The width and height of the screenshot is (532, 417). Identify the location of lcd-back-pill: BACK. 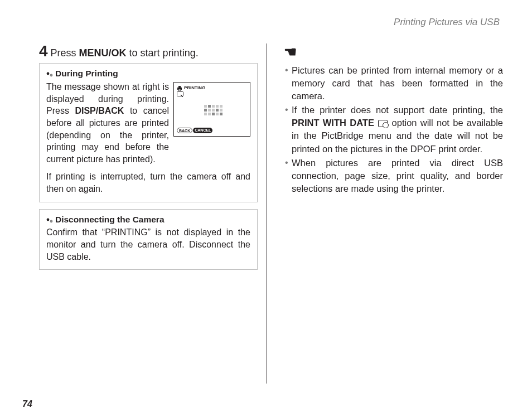
(185, 130).